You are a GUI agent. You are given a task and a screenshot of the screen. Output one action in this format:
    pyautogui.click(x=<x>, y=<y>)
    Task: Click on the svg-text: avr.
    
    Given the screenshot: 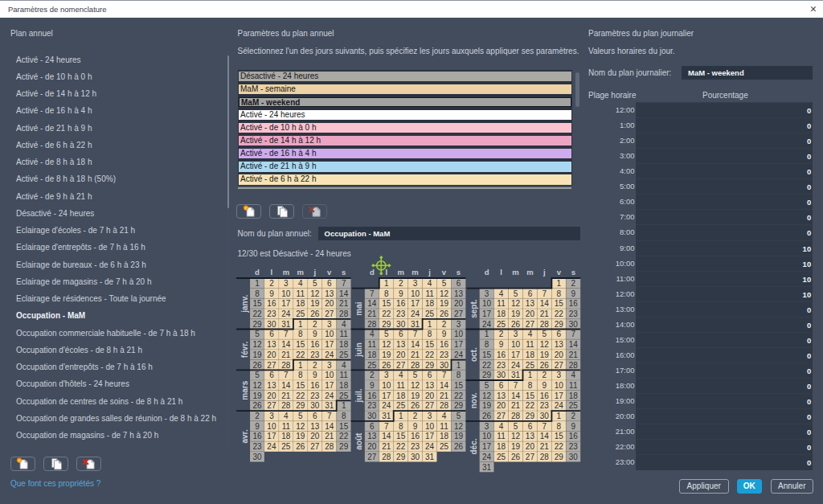 What is the action you would take?
    pyautogui.click(x=244, y=436)
    